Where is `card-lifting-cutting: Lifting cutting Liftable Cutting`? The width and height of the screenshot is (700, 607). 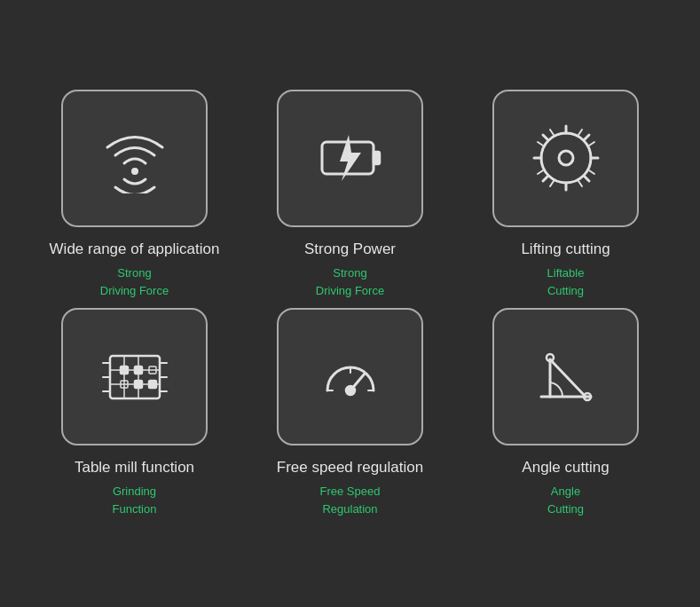
card-lifting-cutting: Lifting cutting Liftable Cutting is located at coordinates (566, 194).